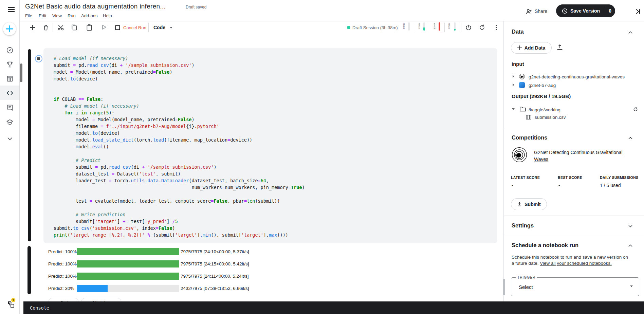 Image resolution: width=644 pixels, height=314 pixels. What do you see at coordinates (630, 33) in the screenshot?
I see `collapse-data-icon` at bounding box center [630, 33].